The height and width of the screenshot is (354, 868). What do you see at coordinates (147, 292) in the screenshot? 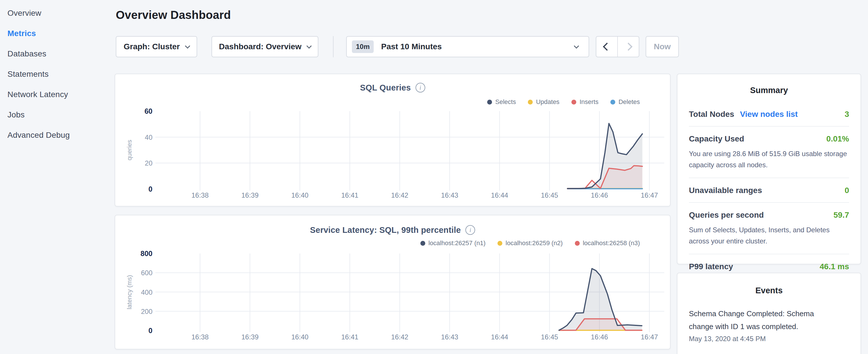
I see `svg-text: 400` at bounding box center [147, 292].